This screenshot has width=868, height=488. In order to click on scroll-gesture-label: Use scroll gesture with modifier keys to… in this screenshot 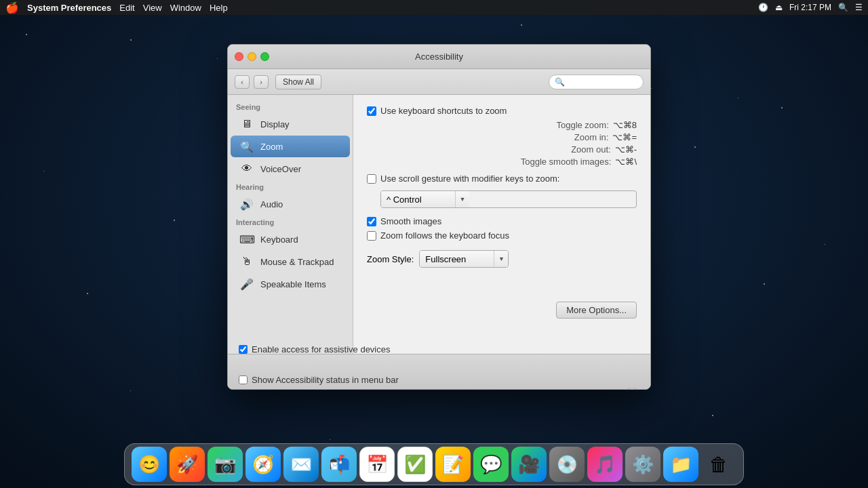, I will do `click(470, 179)`.